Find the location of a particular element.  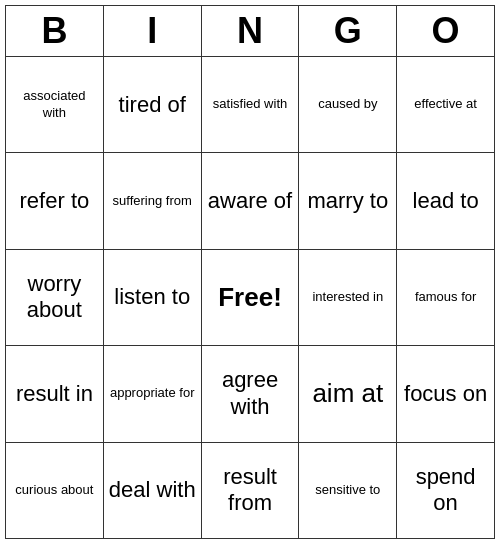

cell-text-1-1: suffering from is located at coordinates (152, 200).